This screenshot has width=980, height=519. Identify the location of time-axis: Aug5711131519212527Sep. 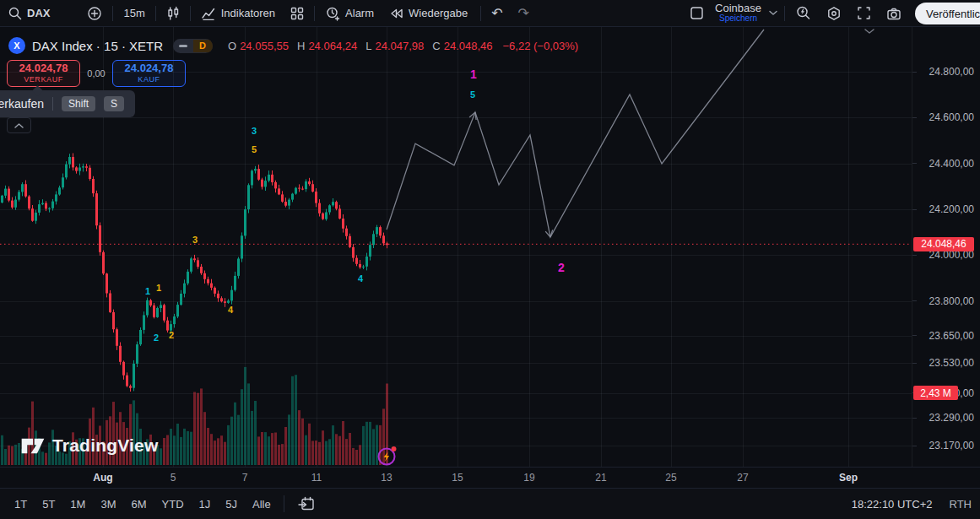
(490, 478).